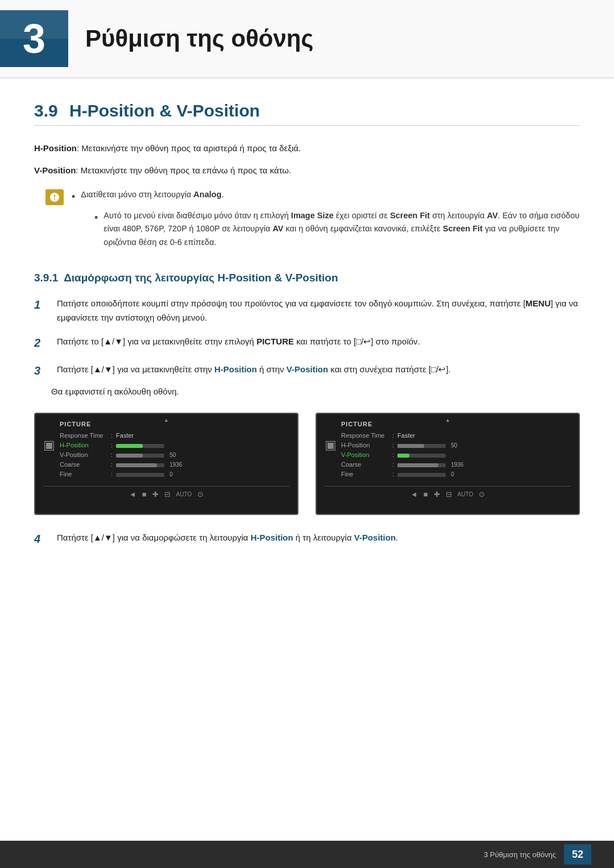 The width and height of the screenshot is (614, 868). Describe the element at coordinates (456, 474) in the screenshot. I see `menu-row-fine-right: Fine : 0` at that location.